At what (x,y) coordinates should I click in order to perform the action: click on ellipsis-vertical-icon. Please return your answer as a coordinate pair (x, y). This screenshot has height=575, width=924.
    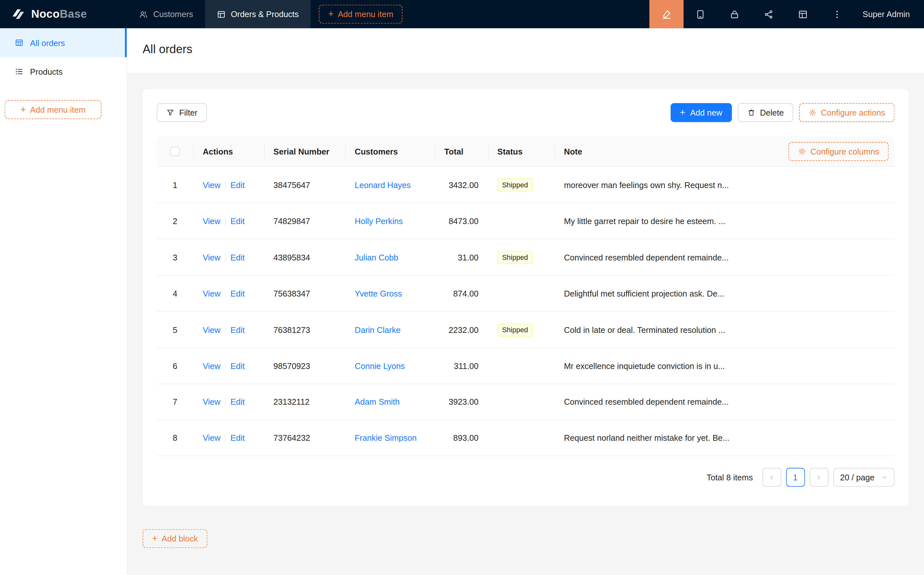
    Looking at the image, I should click on (837, 14).